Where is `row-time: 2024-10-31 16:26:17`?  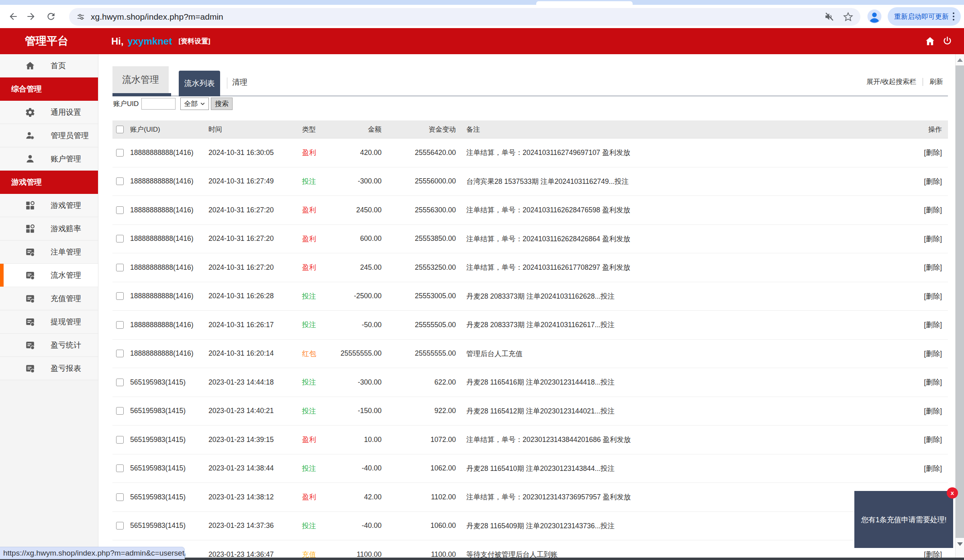 row-time: 2024-10-31 16:26:17 is located at coordinates (255, 325).